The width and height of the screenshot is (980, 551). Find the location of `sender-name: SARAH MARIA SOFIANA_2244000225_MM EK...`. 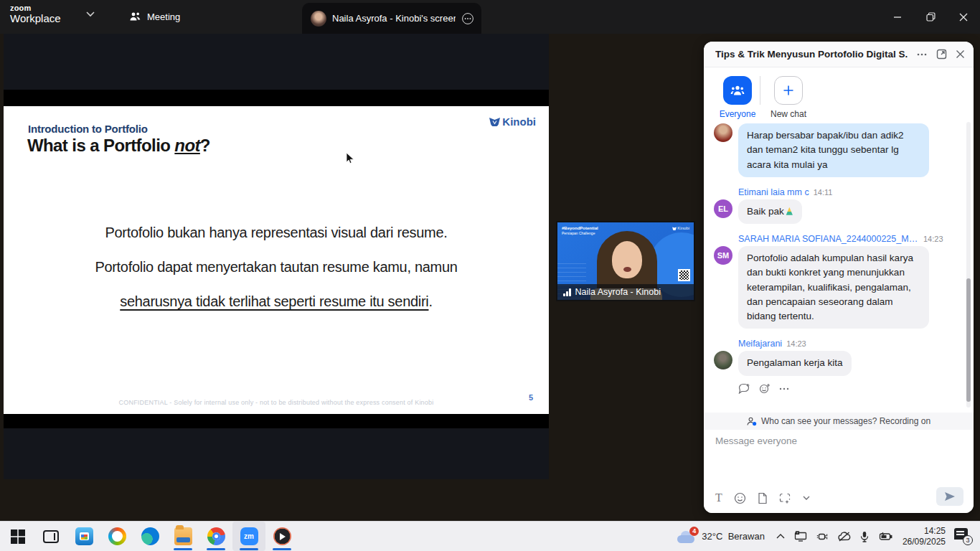

sender-name: SARAH MARIA SOFIANA_2244000225_MM EK... is located at coordinates (829, 239).